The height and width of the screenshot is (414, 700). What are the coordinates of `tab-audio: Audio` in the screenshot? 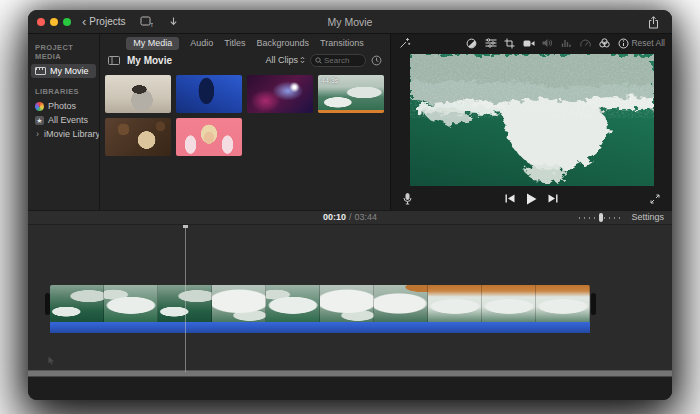 It's located at (202, 44).